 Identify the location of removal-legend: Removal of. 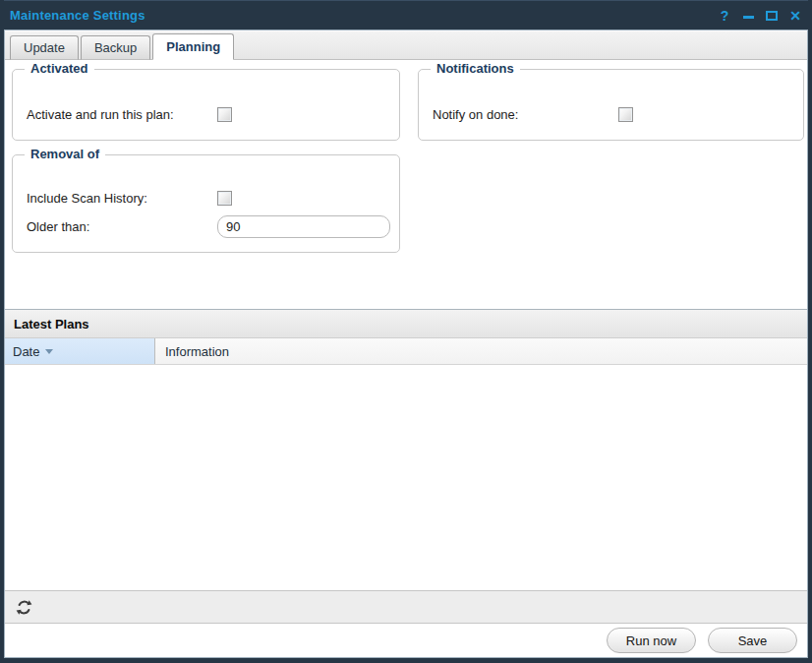
(65, 153).